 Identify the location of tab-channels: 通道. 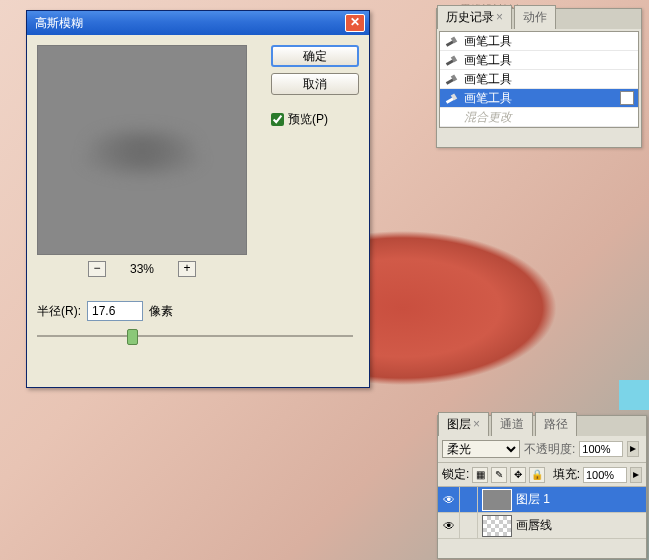
(512, 424).